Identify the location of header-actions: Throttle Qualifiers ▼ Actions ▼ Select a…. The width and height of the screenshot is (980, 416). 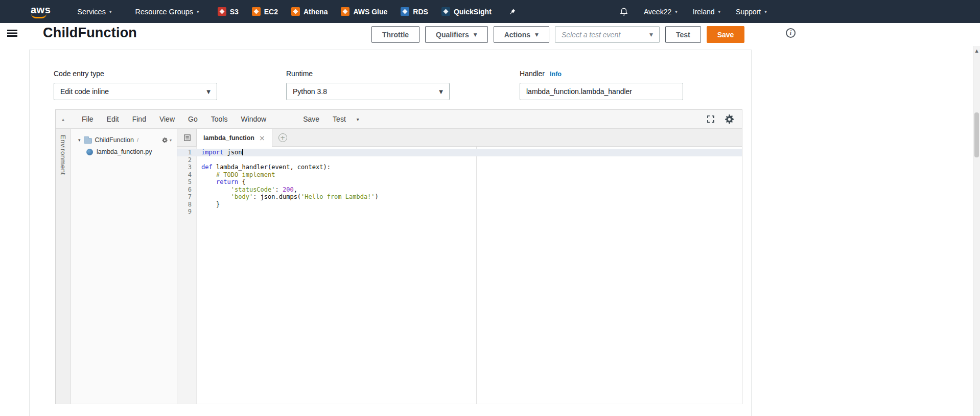
(558, 35).